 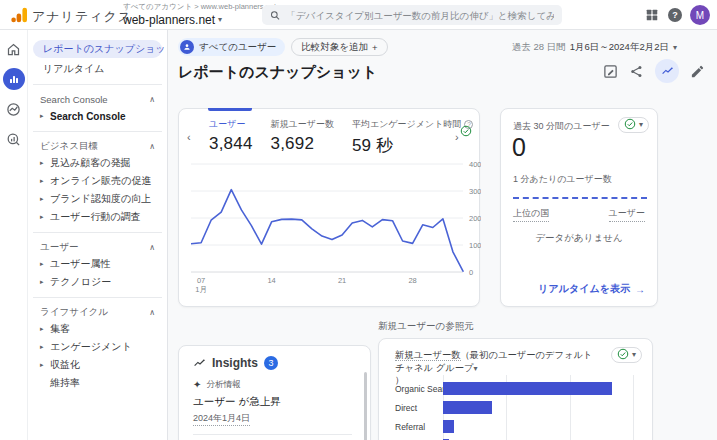 What do you see at coordinates (592, 289) in the screenshot?
I see `view-realtime-link: リアルタイムを表示 →` at bounding box center [592, 289].